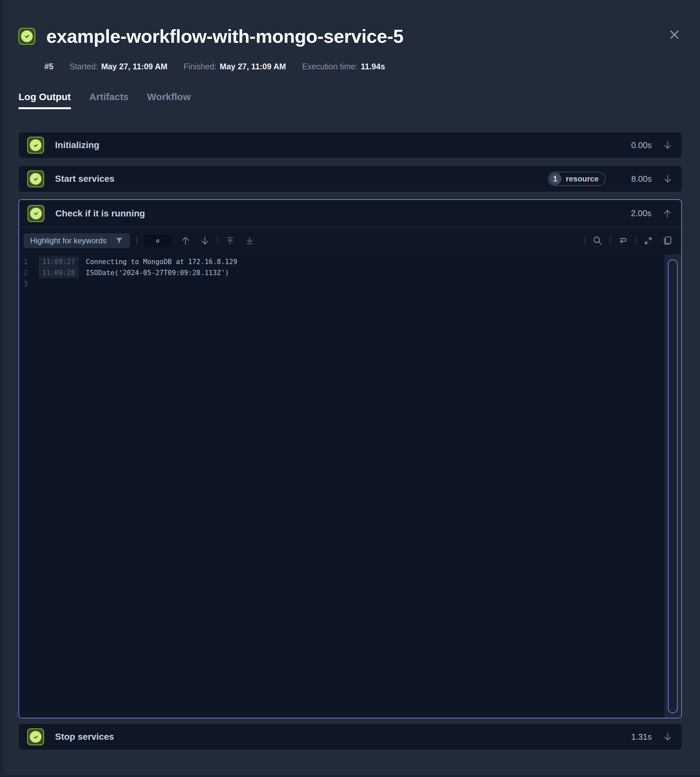  Describe the element at coordinates (158, 273) in the screenshot. I see `line-text: ISODate('2024-05-27T09:09:28.113Z')` at that location.